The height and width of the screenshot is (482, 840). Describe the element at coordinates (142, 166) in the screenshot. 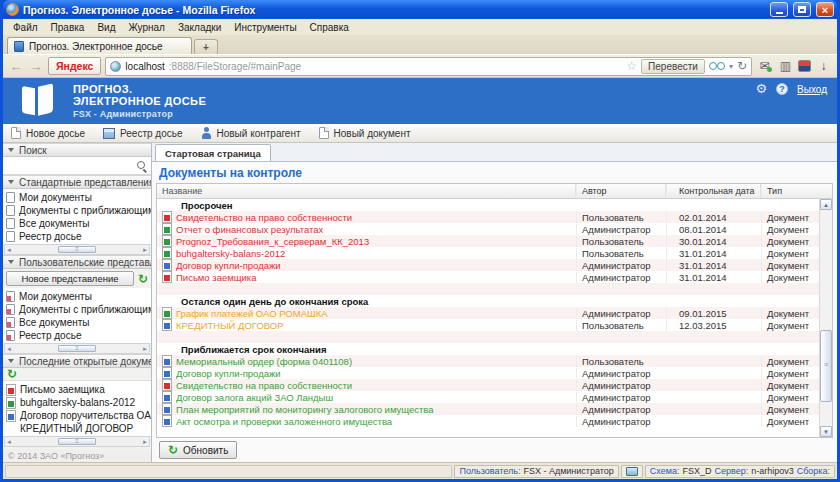

I see `search-icon` at that location.